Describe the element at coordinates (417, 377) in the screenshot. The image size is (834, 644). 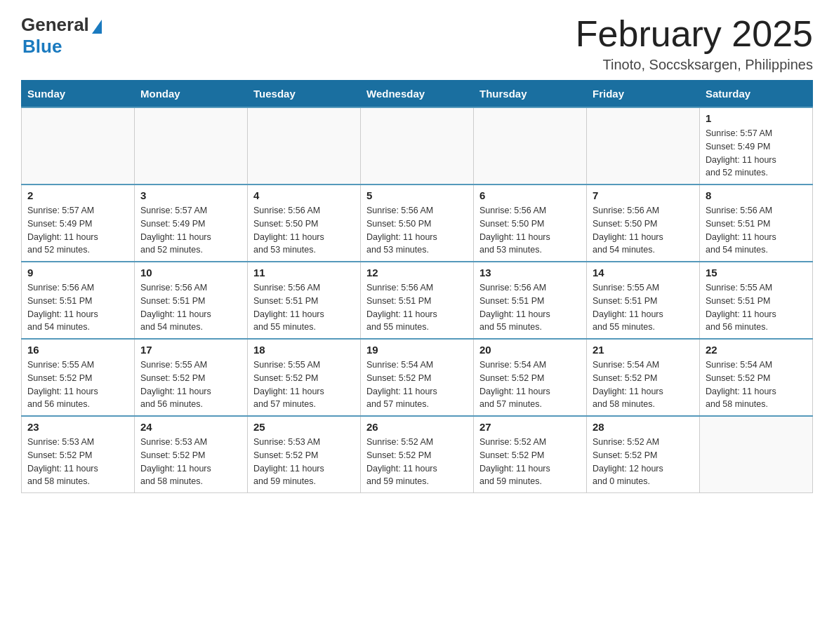
I see `calendar-cell: 19Sunrise: 5:54 AMSunset: 5:52 PMDayligh…` at that location.